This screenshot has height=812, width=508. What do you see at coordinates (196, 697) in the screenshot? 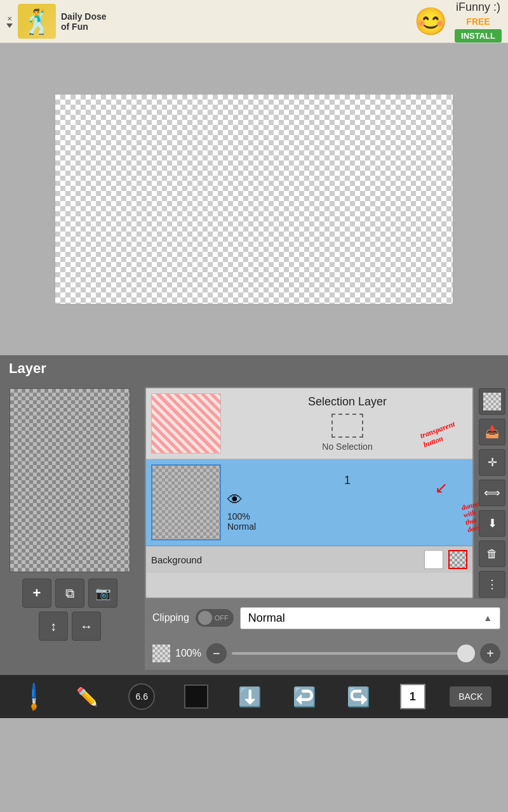
I see `color-picker-button` at bounding box center [196, 697].